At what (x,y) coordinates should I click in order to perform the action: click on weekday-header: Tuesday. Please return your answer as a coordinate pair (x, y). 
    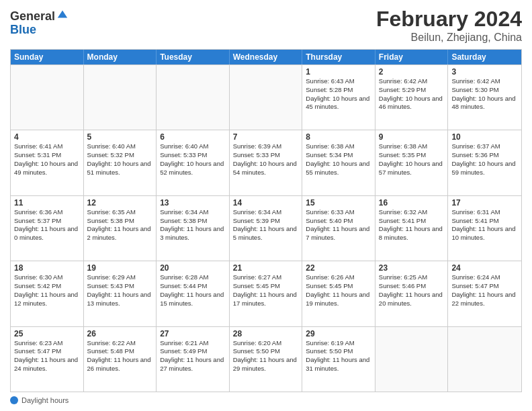
    Looking at the image, I should click on (193, 57).